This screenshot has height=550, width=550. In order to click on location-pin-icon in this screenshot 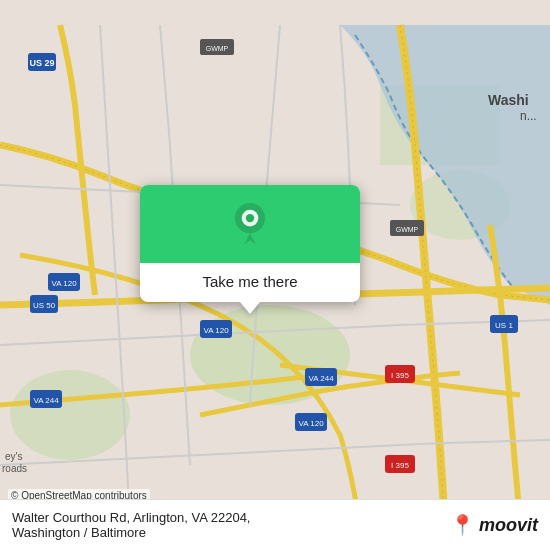, I will do `click(250, 224)`.